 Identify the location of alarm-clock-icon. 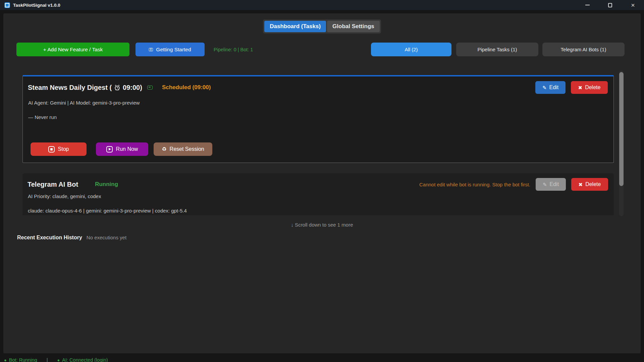
(117, 88).